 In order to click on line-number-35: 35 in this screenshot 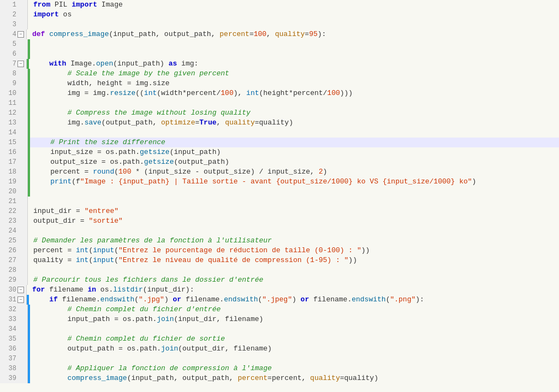, I will do `click(9, 339)`.